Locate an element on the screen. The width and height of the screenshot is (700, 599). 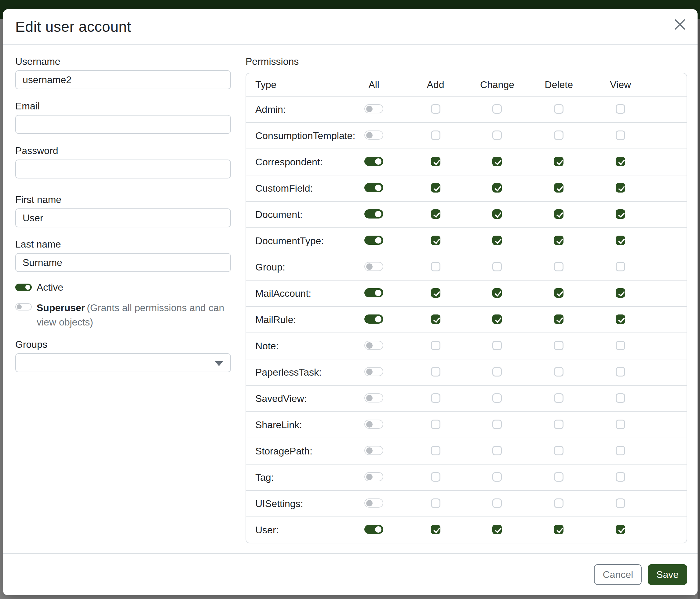
superuser-toggle is located at coordinates (24, 307).